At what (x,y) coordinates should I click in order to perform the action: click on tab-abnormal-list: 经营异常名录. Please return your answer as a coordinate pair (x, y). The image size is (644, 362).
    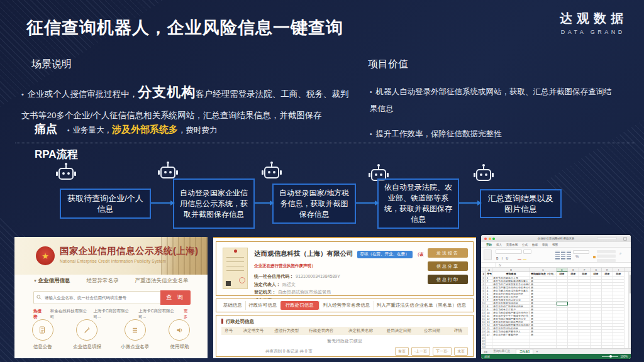
    Looking at the image, I should click on (103, 281).